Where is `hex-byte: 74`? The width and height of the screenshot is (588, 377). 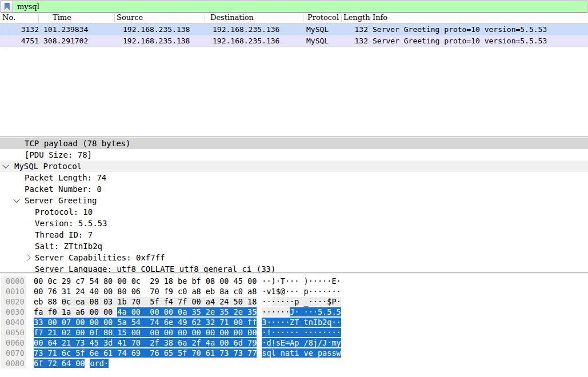 hex-byte: 74 is located at coordinates (157, 322).